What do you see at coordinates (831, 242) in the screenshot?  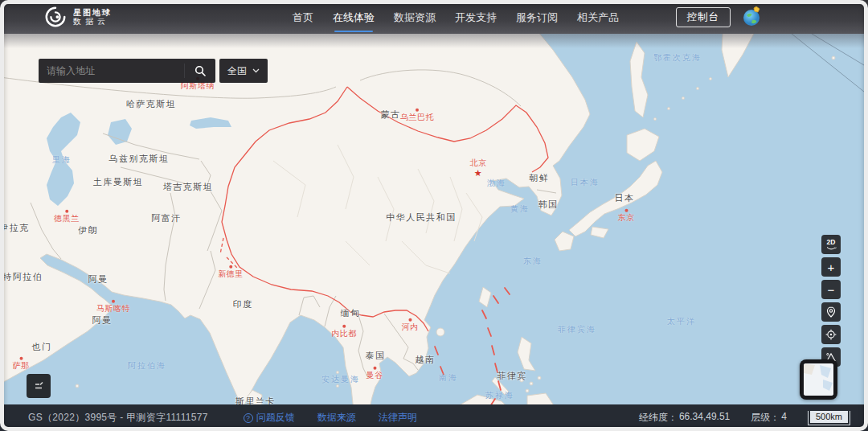 I see `svg-text: 2D` at bounding box center [831, 242].